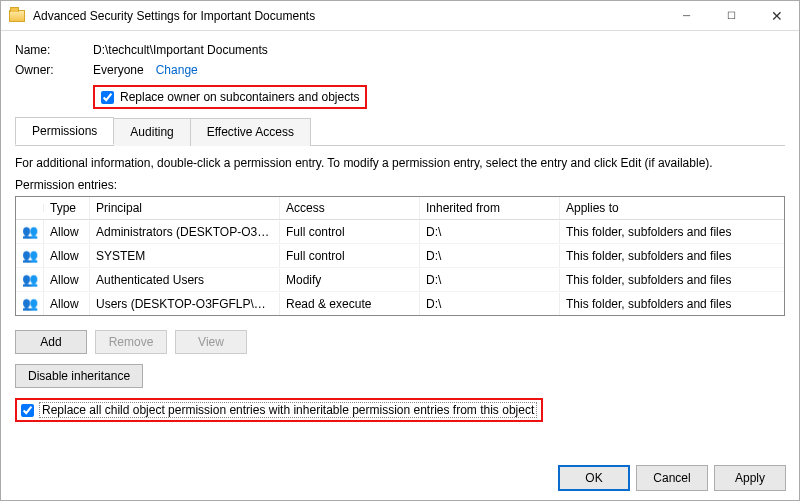 The image size is (800, 501). Describe the element at coordinates (594, 478) in the screenshot. I see `ok-button: OK` at that location.